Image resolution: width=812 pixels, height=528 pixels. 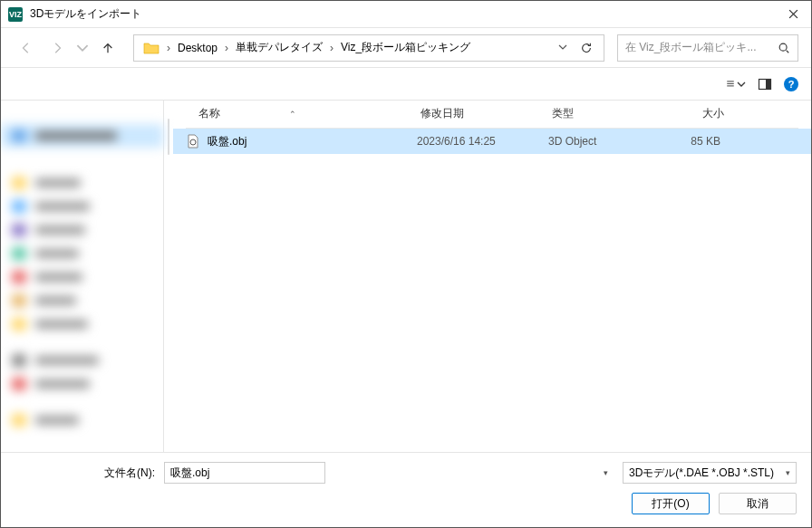 I want to click on breadcrumb-desktop: Desktop, so click(x=198, y=48).